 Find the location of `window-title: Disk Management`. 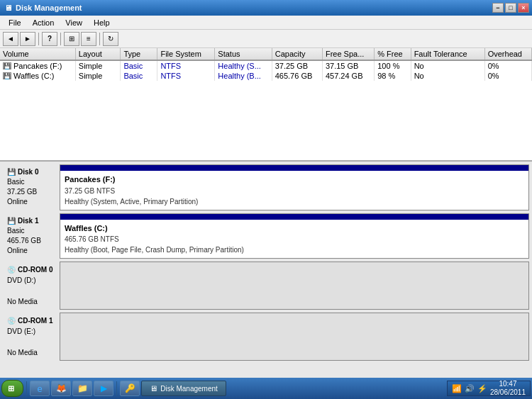

window-title: Disk Management is located at coordinates (49, 8).